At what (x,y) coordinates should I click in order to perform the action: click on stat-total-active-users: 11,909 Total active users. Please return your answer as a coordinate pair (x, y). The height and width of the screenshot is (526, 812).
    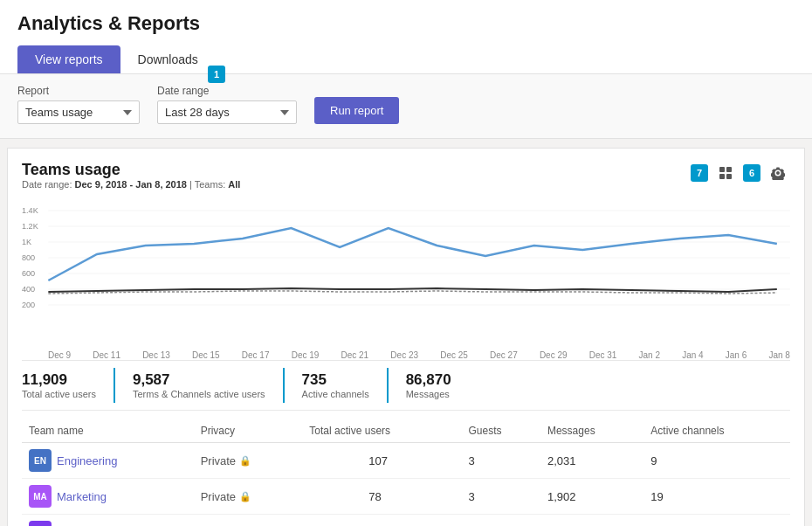
    Looking at the image, I should click on (68, 385).